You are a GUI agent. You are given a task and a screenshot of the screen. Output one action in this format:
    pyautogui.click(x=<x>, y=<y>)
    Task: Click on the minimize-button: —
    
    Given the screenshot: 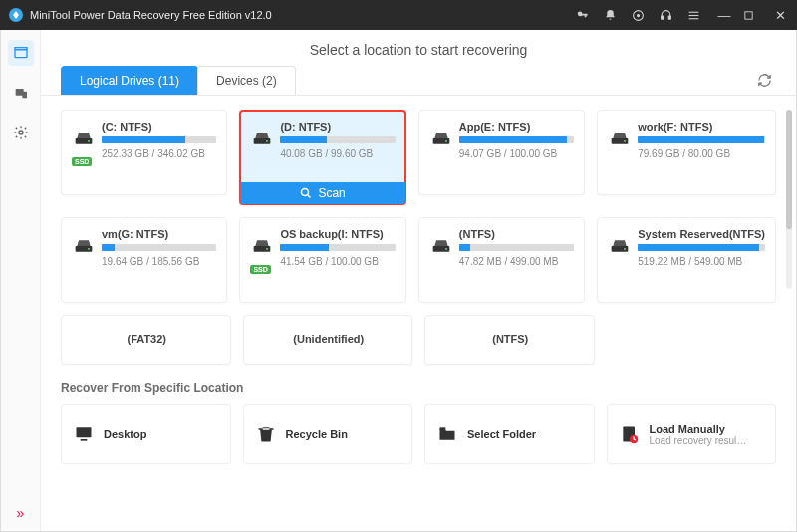 What is the action you would take?
    pyautogui.click(x=724, y=16)
    